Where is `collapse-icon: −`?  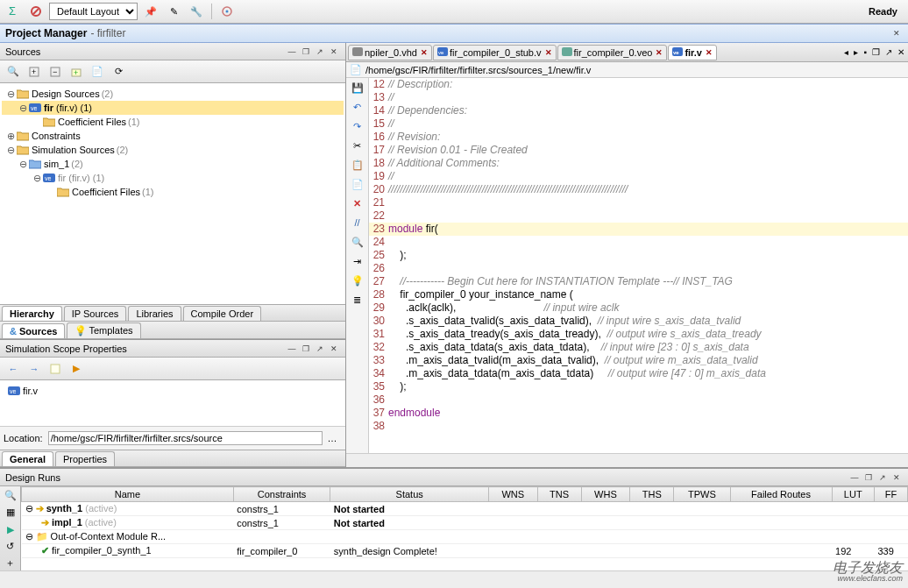
collapse-icon: − is located at coordinates (55, 72).